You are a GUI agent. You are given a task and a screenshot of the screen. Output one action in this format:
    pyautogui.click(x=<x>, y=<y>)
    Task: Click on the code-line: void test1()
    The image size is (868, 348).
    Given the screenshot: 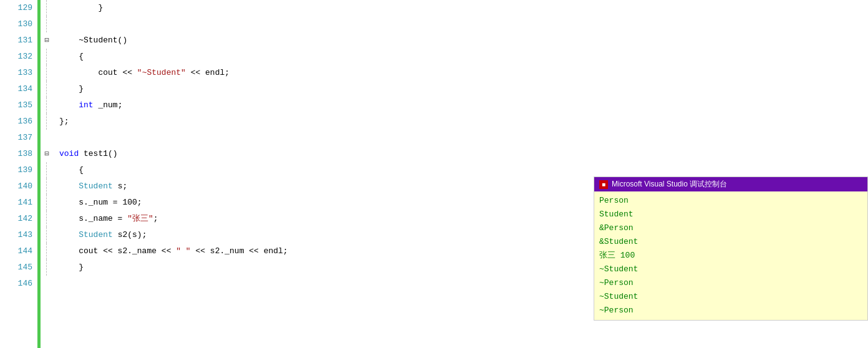 What is the action you would take?
    pyautogui.click(x=464, y=154)
    